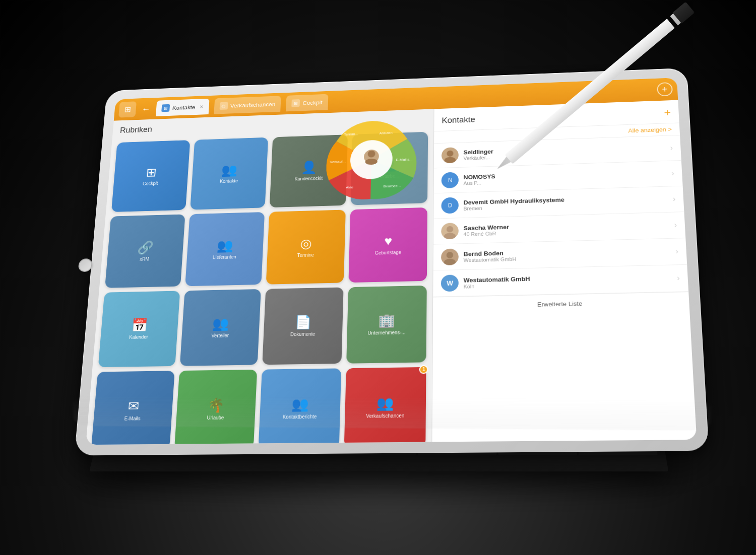 This screenshot has width=756, height=555. What do you see at coordinates (675, 226) in the screenshot?
I see `contact-arrow-sascha: ›` at bounding box center [675, 226].